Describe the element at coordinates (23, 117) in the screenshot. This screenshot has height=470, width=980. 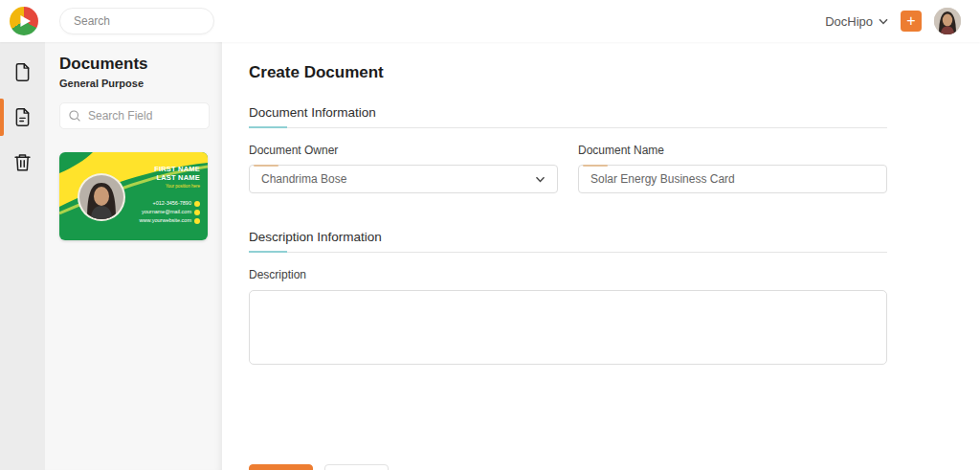
I see `rail-item-documents` at that location.